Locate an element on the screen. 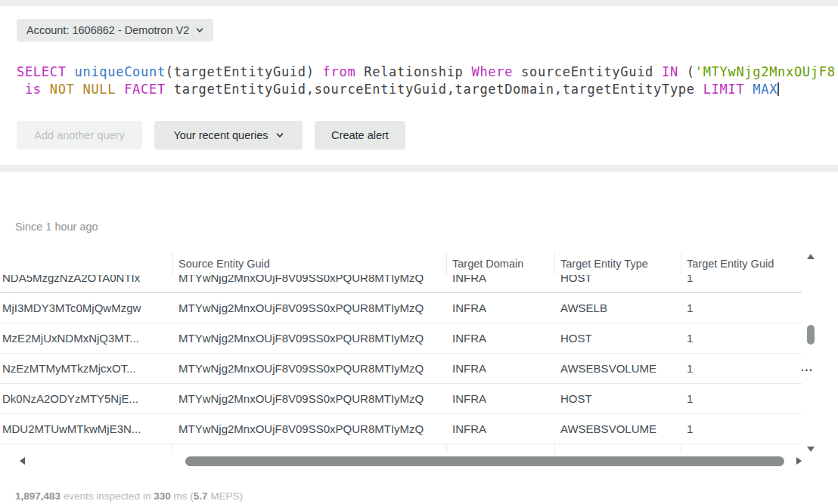  table-cell: MzE2MjUxNDMxNjQ3MT... is located at coordinates (71, 339).